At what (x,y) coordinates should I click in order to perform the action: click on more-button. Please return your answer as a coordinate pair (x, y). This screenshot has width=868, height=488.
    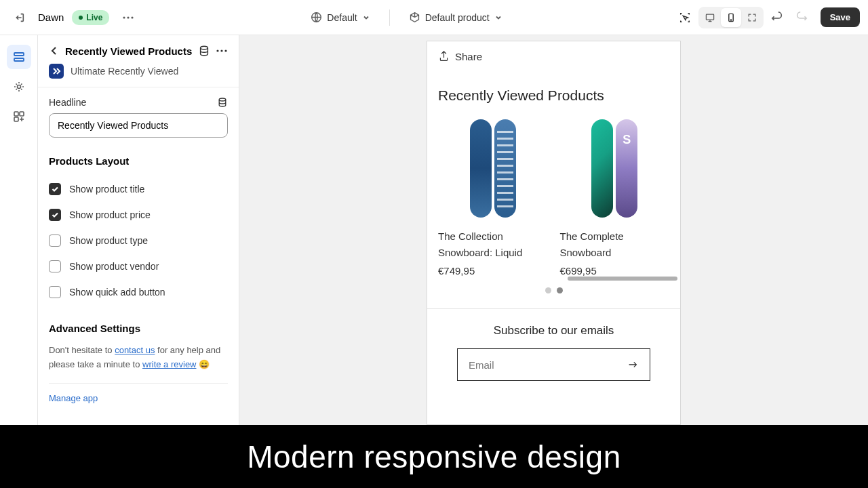
    Looking at the image, I should click on (128, 18).